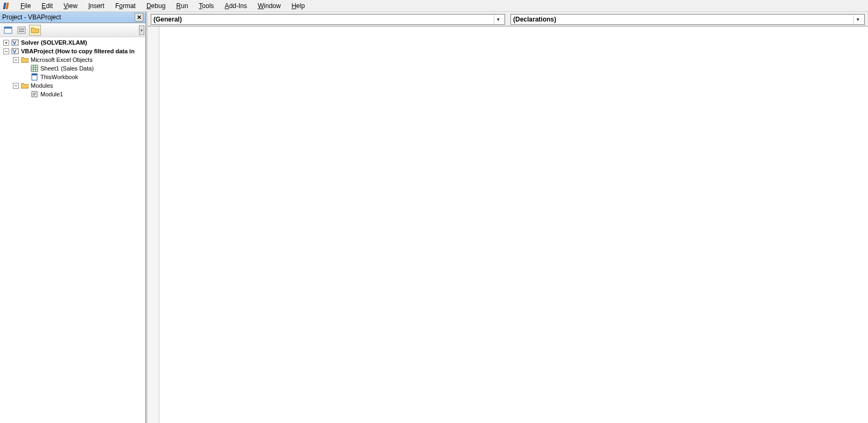  I want to click on tree-label: Sheet1 (Sales Data), so click(67, 68).